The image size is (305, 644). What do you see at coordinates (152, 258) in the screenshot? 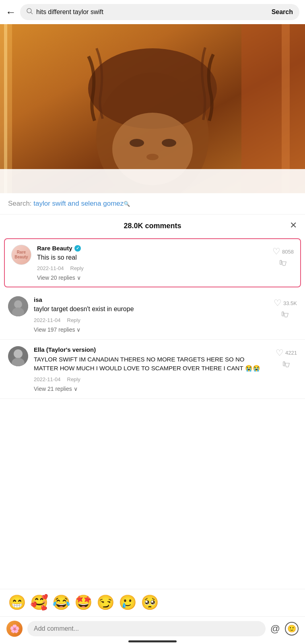
I see `comment-text: This is so real` at bounding box center [152, 258].